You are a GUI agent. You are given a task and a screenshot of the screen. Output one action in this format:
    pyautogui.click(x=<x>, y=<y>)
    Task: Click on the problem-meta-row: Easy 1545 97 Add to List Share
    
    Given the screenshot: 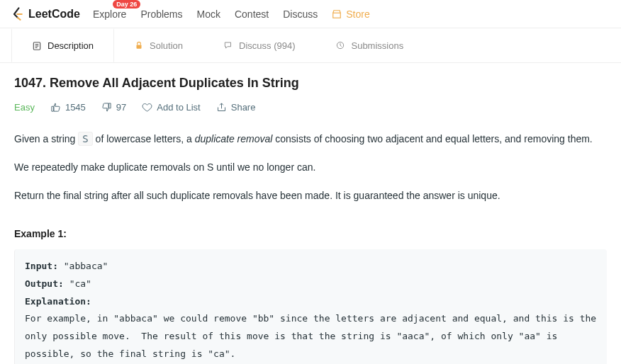 What is the action you would take?
    pyautogui.click(x=310, y=108)
    